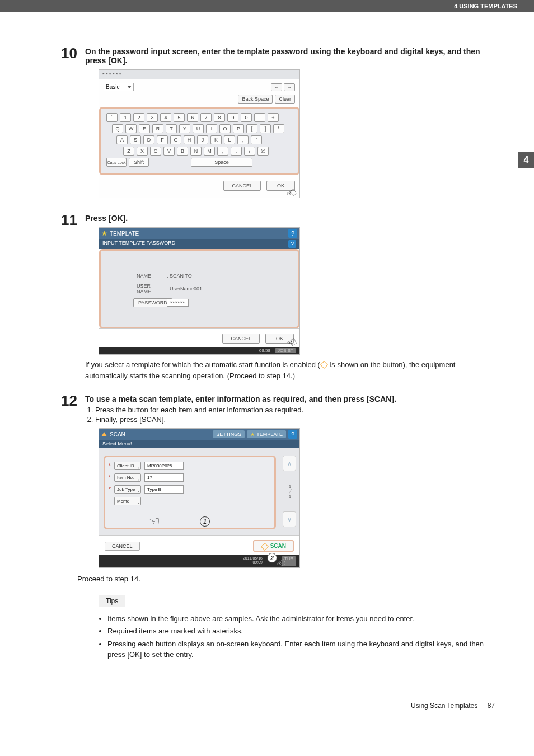 This screenshot has height=756, width=534. What do you see at coordinates (112, 601) in the screenshot?
I see `tips-heading: Tips` at bounding box center [112, 601].